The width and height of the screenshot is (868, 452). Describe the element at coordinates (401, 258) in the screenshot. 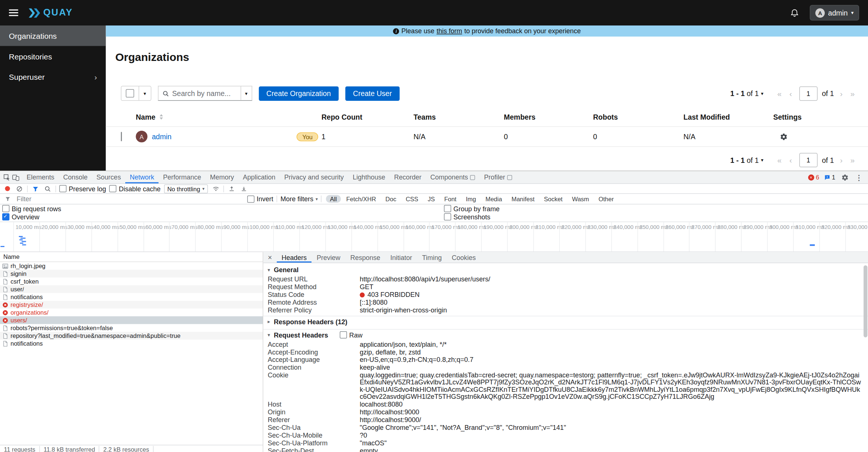

I see `details-tab-initiator: Initiator` at that location.